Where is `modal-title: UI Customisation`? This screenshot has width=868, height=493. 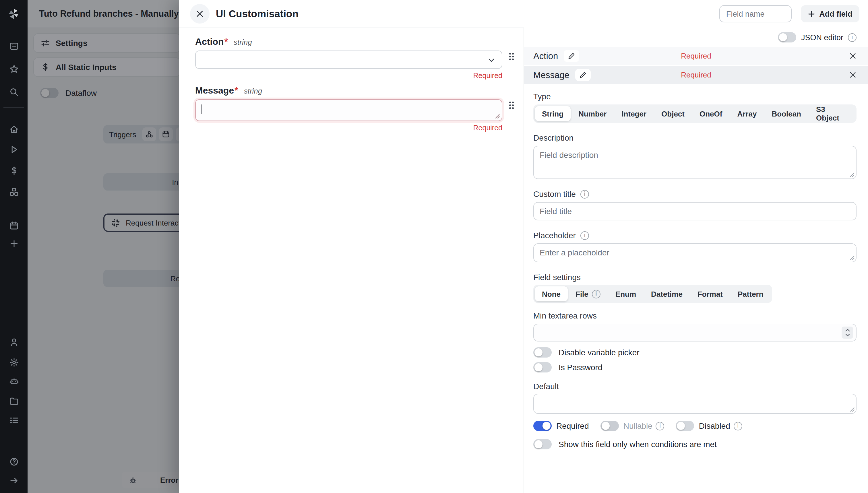 modal-title: UI Customisation is located at coordinates (257, 14).